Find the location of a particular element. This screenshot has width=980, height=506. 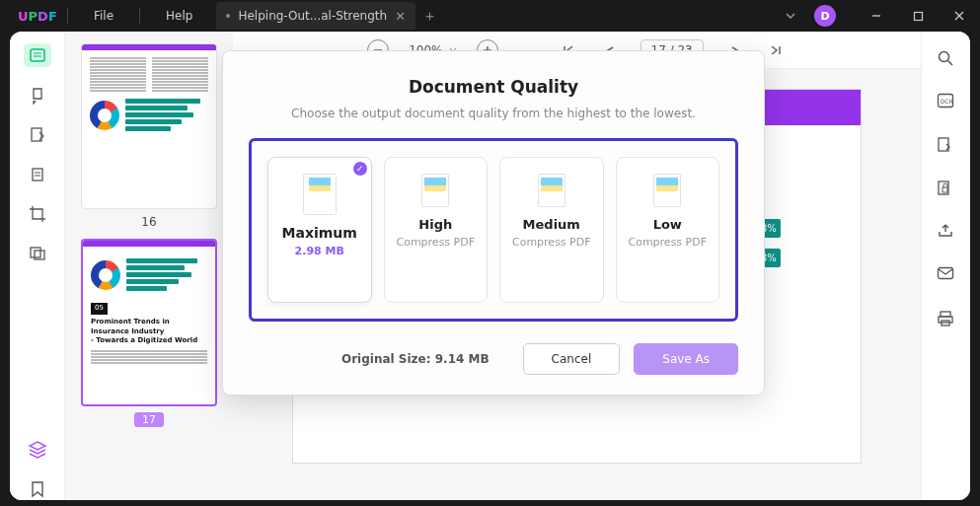

last-page-button is located at coordinates (776, 50).